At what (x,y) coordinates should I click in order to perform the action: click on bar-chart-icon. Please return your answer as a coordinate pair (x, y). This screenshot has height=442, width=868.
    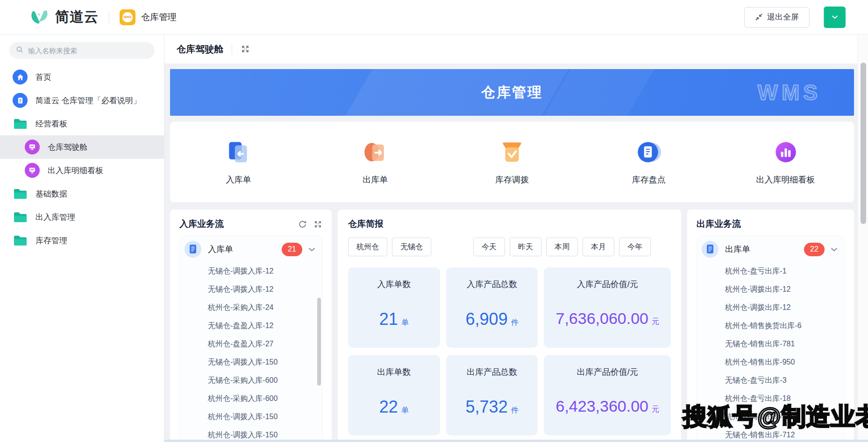
    Looking at the image, I should click on (786, 153).